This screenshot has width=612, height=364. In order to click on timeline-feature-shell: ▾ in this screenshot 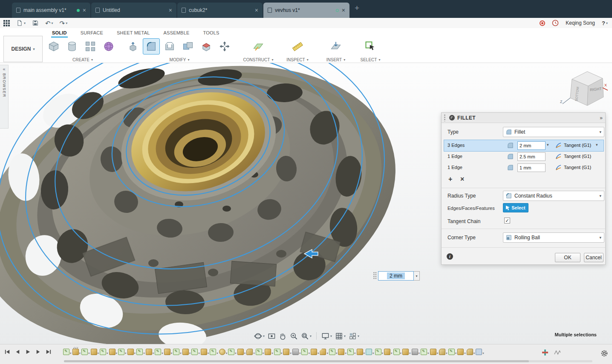, I will do `click(370, 352)`.